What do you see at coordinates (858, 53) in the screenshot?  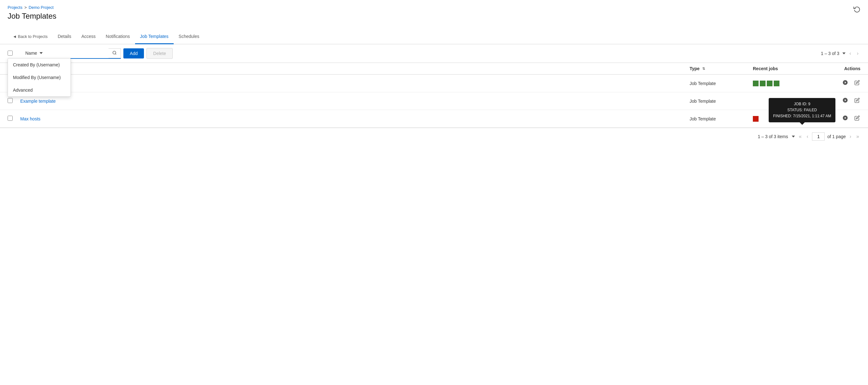 I see `next-page-button: ›` at bounding box center [858, 53].